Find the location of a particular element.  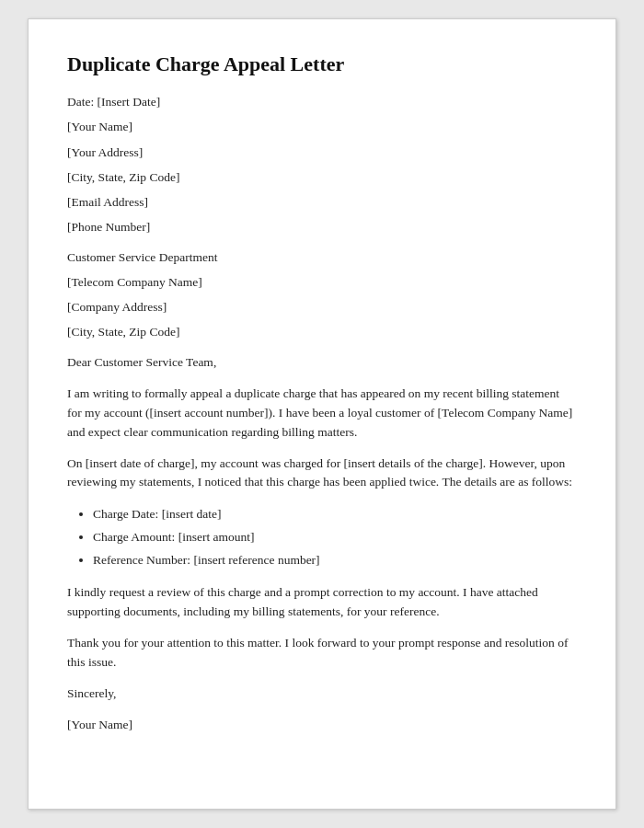

paragraph-2: On [insert date of charge], my account w… is located at coordinates (322, 474).